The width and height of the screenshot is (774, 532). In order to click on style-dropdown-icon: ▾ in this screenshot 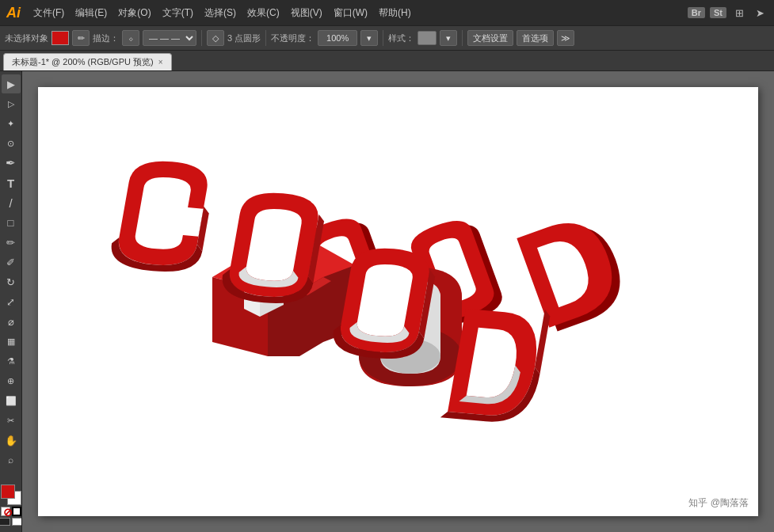, I will do `click(448, 38)`.